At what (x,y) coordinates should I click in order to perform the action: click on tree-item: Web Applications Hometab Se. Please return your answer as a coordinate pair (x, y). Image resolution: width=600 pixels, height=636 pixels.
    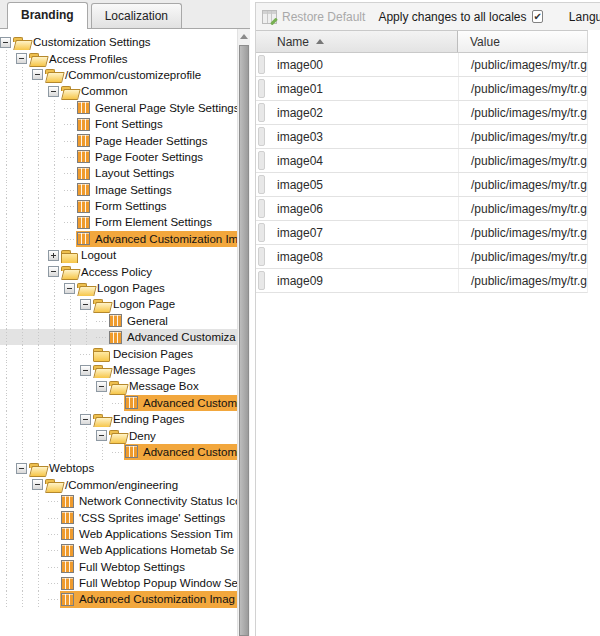
    Looking at the image, I should click on (118, 550).